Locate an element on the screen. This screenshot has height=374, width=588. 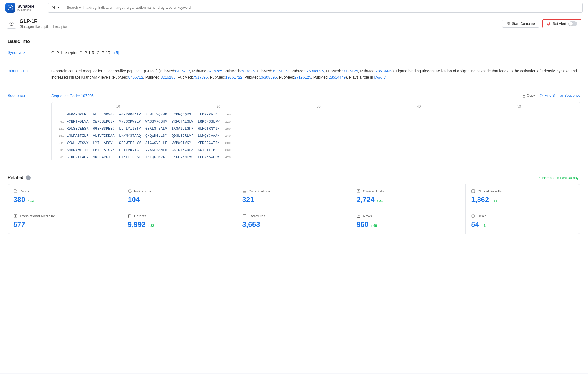
seq-line-7: 361 CTHEVIFAEVMDEHARCTLREIKLETELSETSEQCL… is located at coordinates (316, 157).